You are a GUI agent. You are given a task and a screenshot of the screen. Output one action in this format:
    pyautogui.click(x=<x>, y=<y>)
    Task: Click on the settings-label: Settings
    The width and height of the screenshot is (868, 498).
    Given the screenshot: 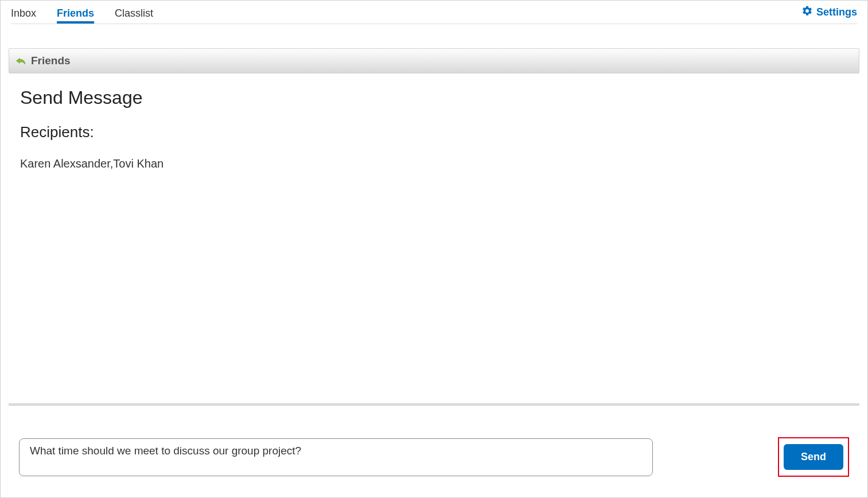 What is the action you would take?
    pyautogui.click(x=836, y=13)
    